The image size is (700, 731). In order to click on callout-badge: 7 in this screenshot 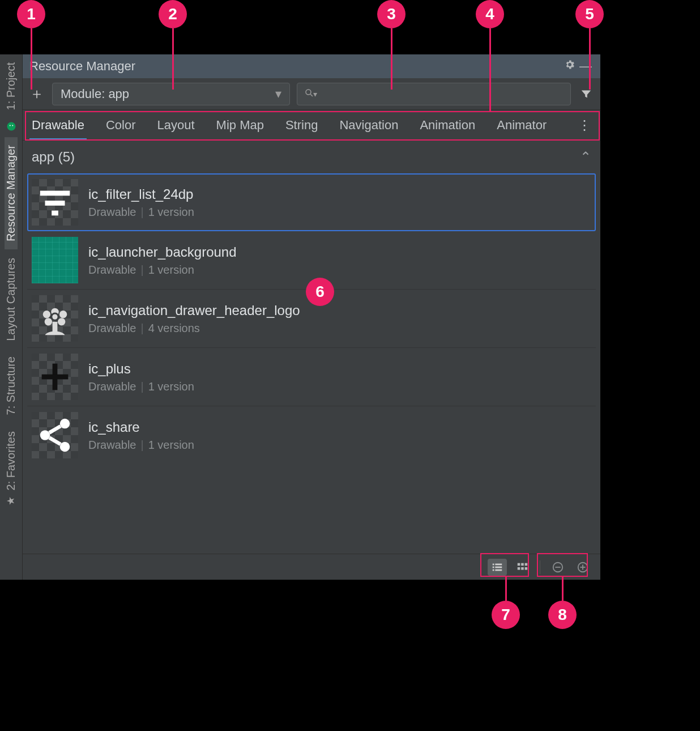, I will do `click(506, 615)`.